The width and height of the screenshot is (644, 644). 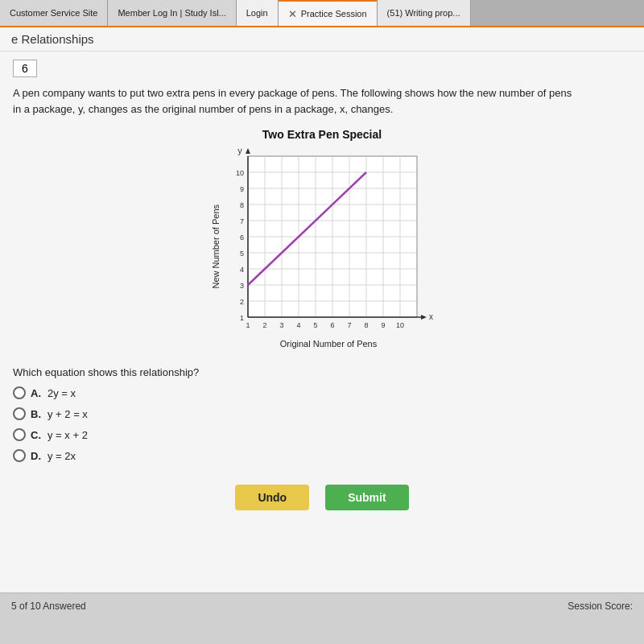 I want to click on radio-c, so click(x=19, y=435).